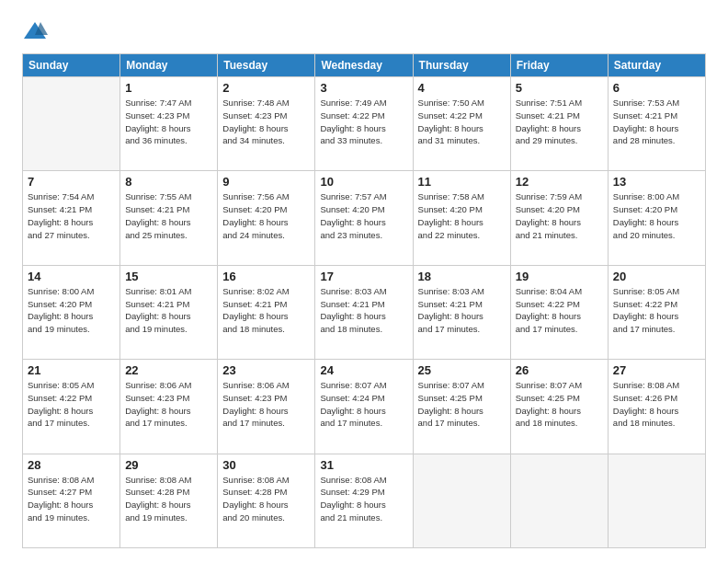 This screenshot has width=728, height=563. Describe the element at coordinates (267, 311) in the screenshot. I see `day-info: Sunrise: 8:02 AM Sunset: 4:21 PM Dayligh…` at that location.